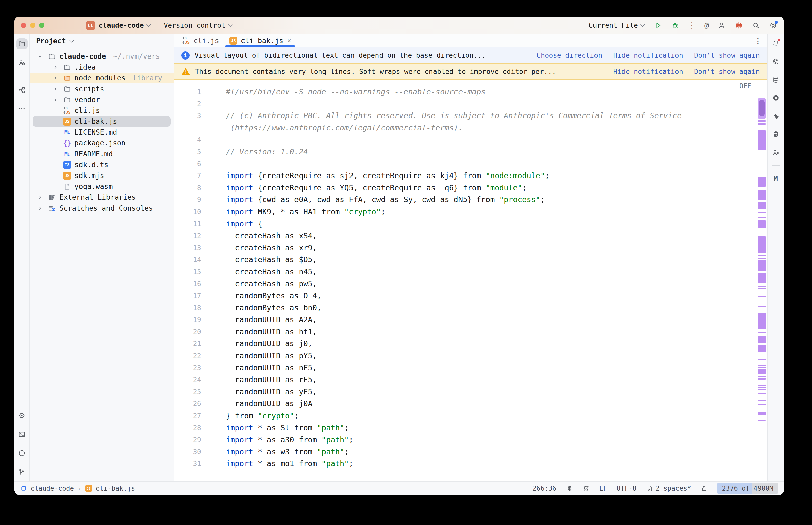  Describe the element at coordinates (102, 56) in the screenshot. I see `tree-item-claude-code: claude-code~/.nvm/vers` at that location.